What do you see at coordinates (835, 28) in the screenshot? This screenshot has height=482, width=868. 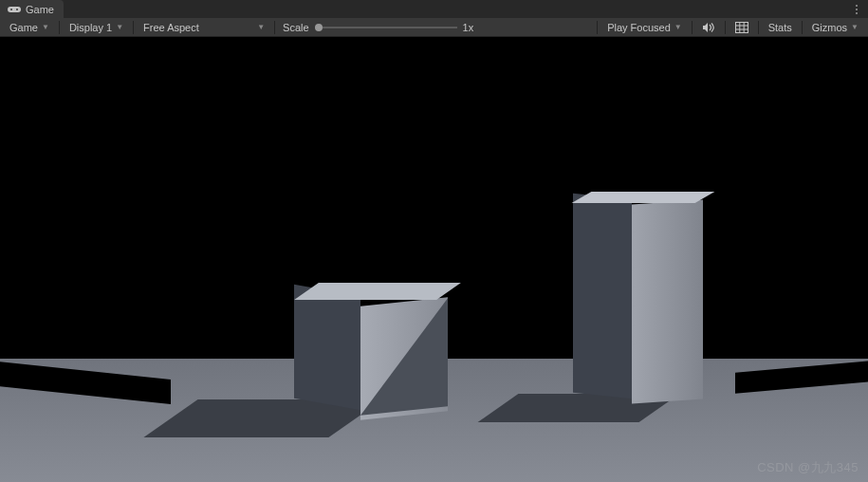 I see `gizmos-dropdown: Gizmos ▼` at bounding box center [835, 28].